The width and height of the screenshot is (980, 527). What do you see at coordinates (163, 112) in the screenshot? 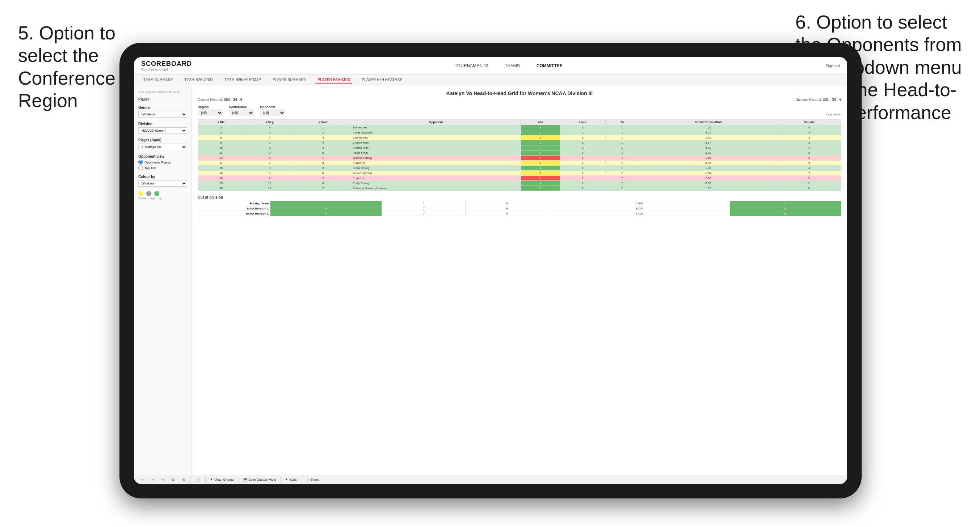
I see `gender-section: Gender Women's` at bounding box center [163, 112].